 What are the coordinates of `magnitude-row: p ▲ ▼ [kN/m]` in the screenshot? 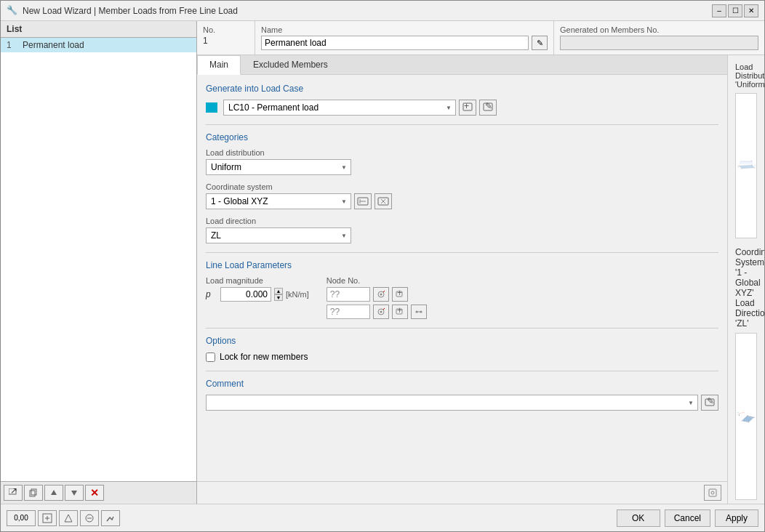 It's located at (257, 294).